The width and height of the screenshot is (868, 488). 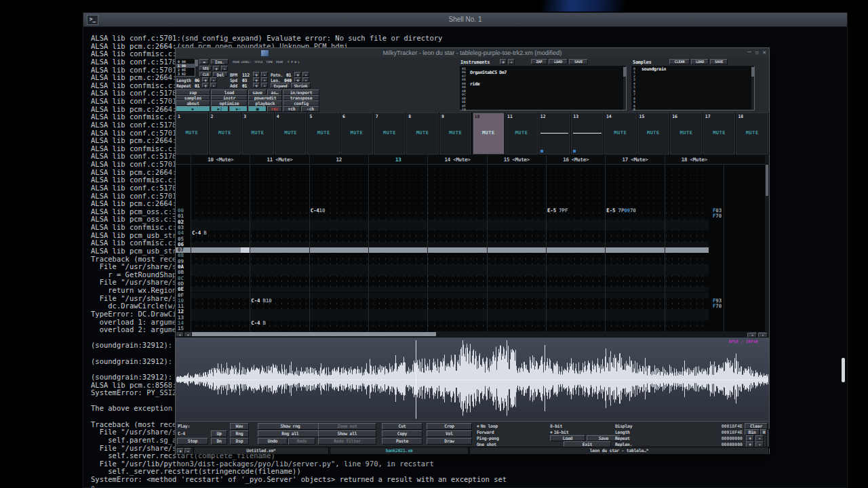 I want to click on bit-option-8-bit: 8-bit, so click(x=556, y=426).